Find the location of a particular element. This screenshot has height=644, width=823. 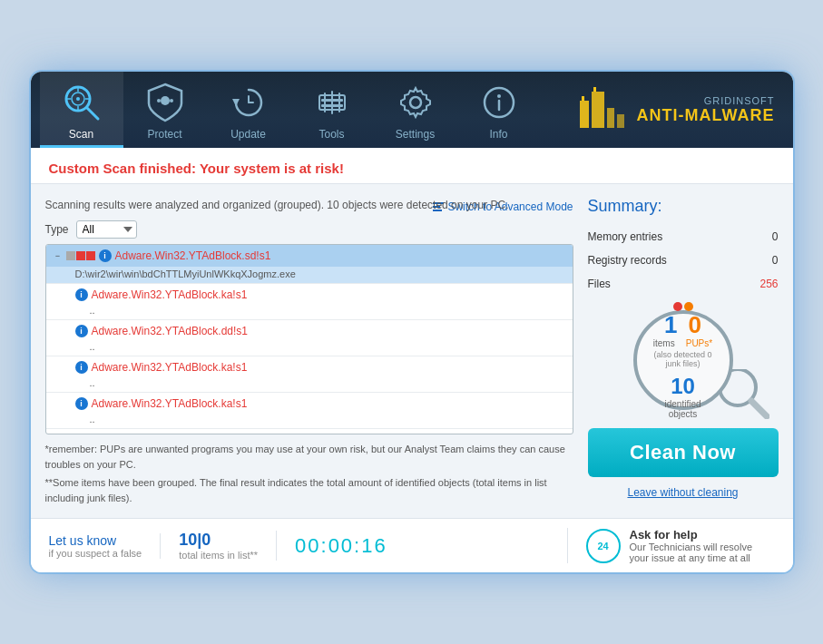

brand-bottom: ANTI-MALWARE is located at coordinates (706, 116).